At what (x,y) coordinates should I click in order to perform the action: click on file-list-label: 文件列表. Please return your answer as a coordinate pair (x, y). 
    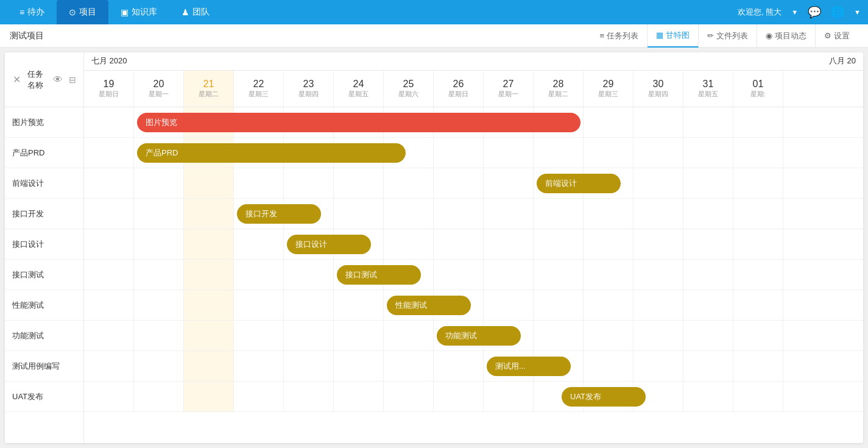
    Looking at the image, I should click on (732, 36).